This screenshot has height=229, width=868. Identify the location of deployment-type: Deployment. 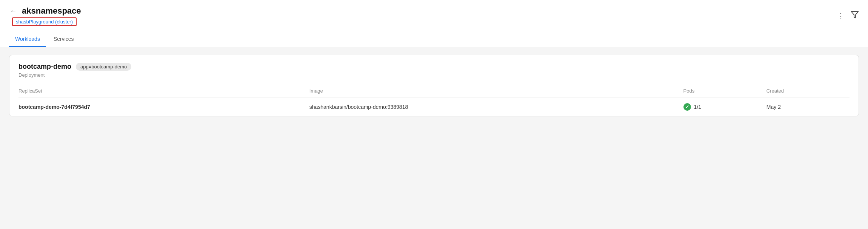
(434, 75).